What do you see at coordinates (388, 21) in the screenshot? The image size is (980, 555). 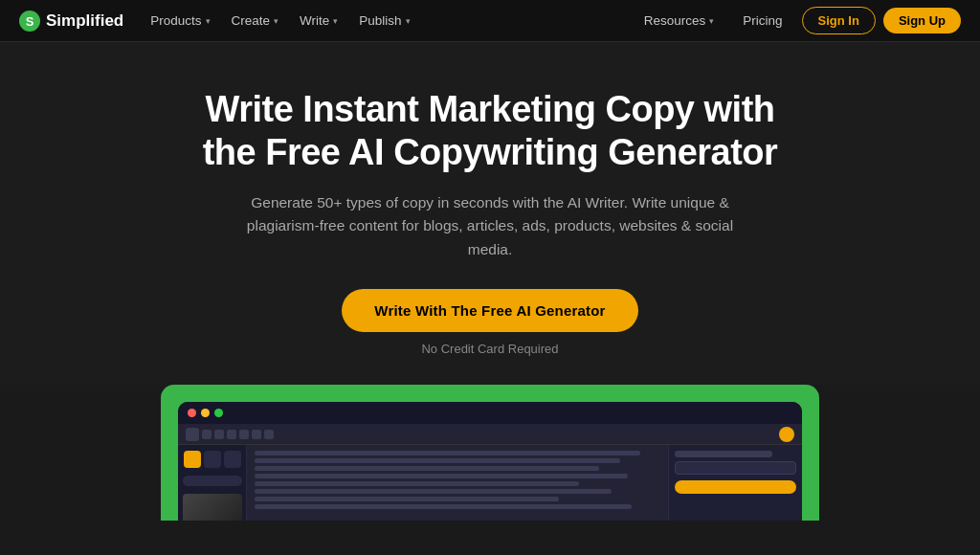 I see `nav-links: Products ▾ Create ▾ Write ▾ Publish ▾` at bounding box center [388, 21].